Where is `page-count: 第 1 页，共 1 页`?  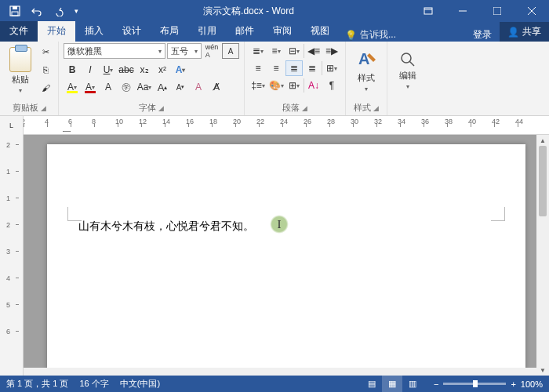 page-count: 第 1 页，共 1 页 is located at coordinates (38, 384).